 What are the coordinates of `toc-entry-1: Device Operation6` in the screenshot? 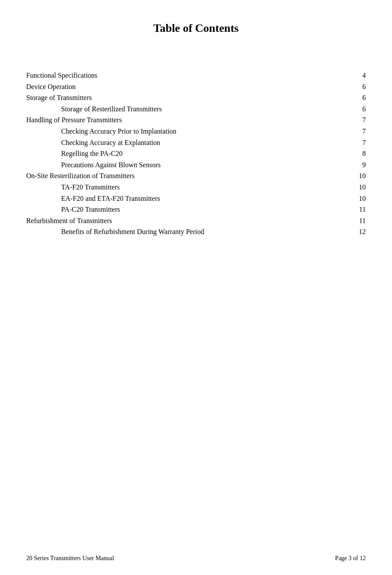 It's located at (196, 87).